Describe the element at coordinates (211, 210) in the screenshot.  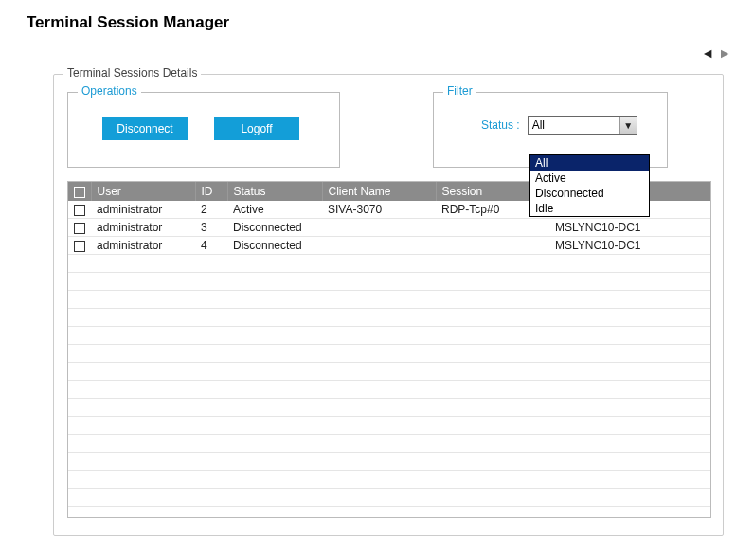
I see `cell-id: 2` at that location.